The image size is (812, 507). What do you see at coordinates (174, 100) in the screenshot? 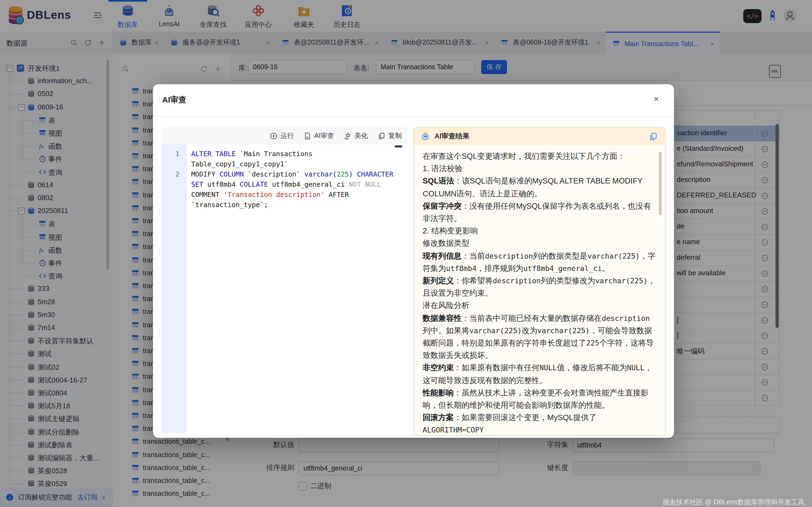
I see `modal-title: AI审查` at bounding box center [174, 100].